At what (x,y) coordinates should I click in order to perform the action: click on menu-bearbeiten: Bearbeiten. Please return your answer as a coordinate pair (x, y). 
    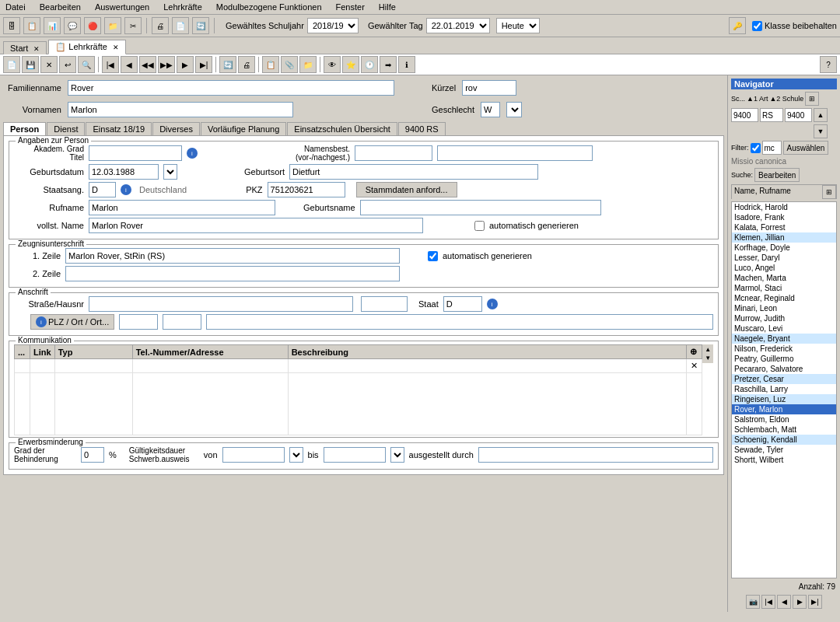
    Looking at the image, I should click on (61, 7).